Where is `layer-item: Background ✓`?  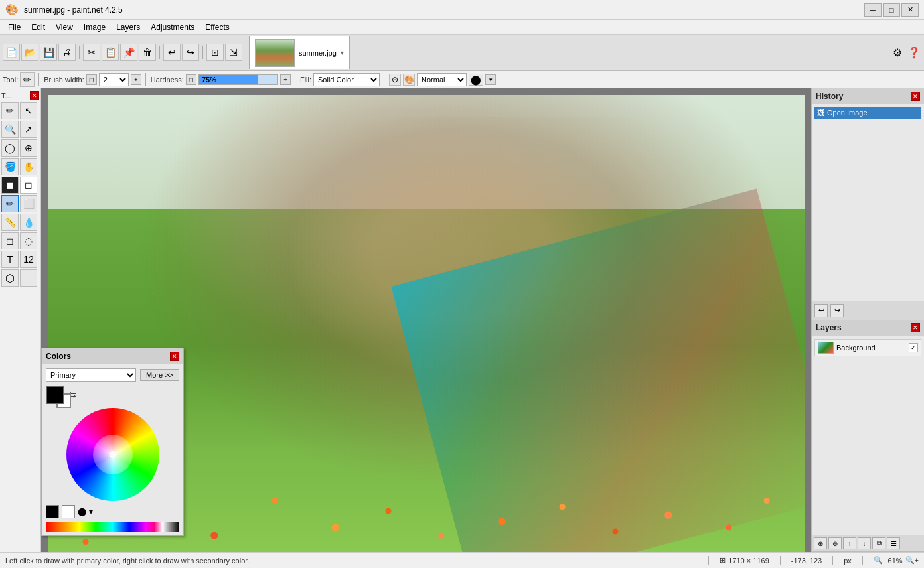
layer-item: Background ✓ is located at coordinates (868, 348).